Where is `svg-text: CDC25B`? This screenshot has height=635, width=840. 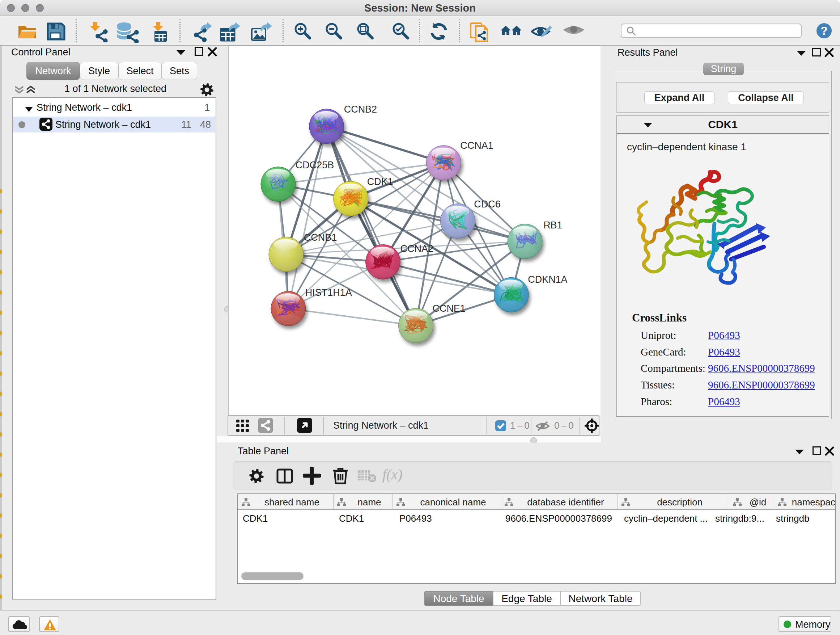 svg-text: CDC25B is located at coordinates (314, 165).